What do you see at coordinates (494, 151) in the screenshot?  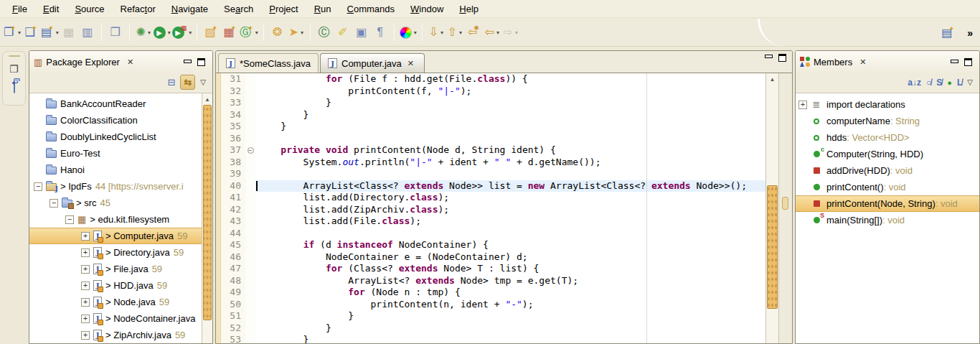 I see `code-line: 37− private void printContent(Node d, St…` at bounding box center [494, 151].